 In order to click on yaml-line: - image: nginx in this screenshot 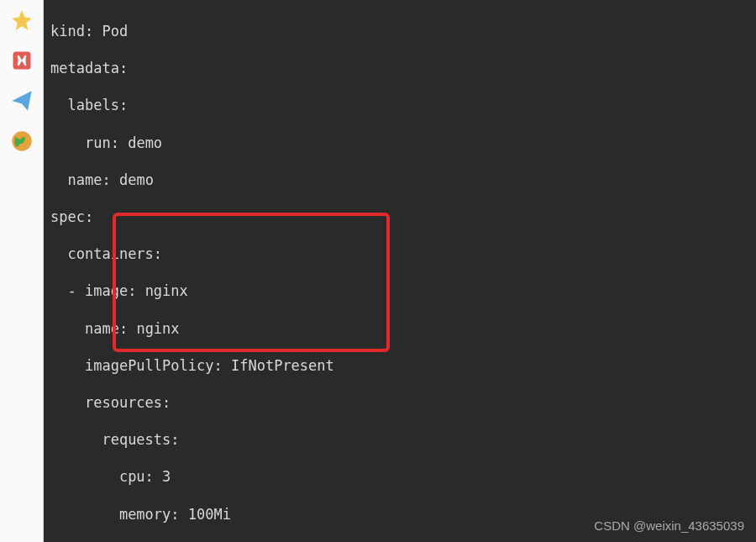, I will do `click(402, 291)`.